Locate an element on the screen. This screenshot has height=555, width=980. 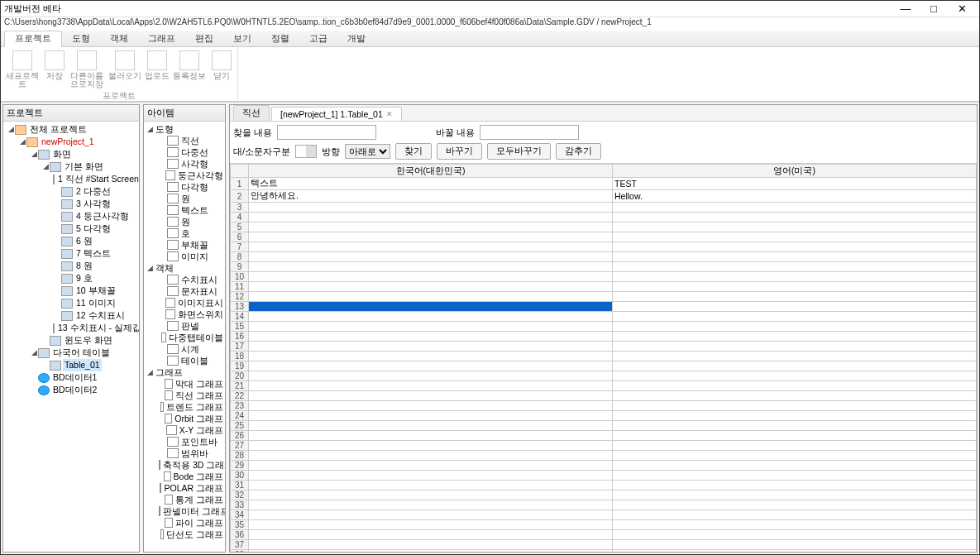
items-graph-2: 트렌드 그래프 is located at coordinates (191, 407).